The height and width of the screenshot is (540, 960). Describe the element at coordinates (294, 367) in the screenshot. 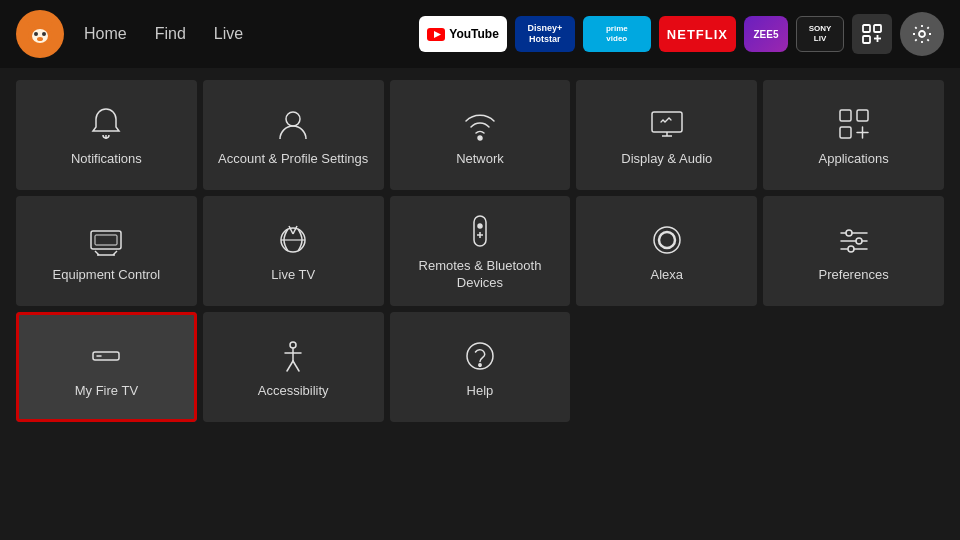

I see `tile-accessibility: Accessibility` at that location.